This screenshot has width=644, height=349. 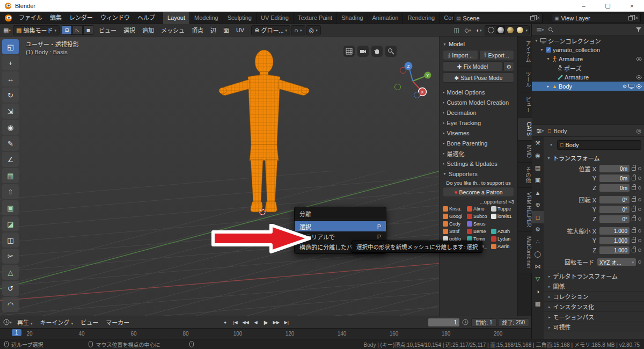 What do you see at coordinates (454, 231) in the screenshot?
I see `patron-chip: Str4f` at bounding box center [454, 231].